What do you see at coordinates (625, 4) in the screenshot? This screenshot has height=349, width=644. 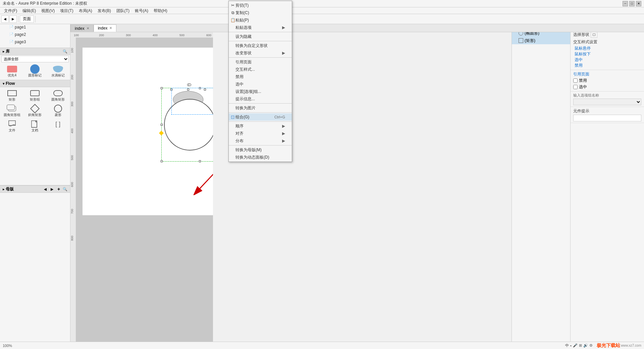 I see `minimize-button: ─` at bounding box center [625, 4].